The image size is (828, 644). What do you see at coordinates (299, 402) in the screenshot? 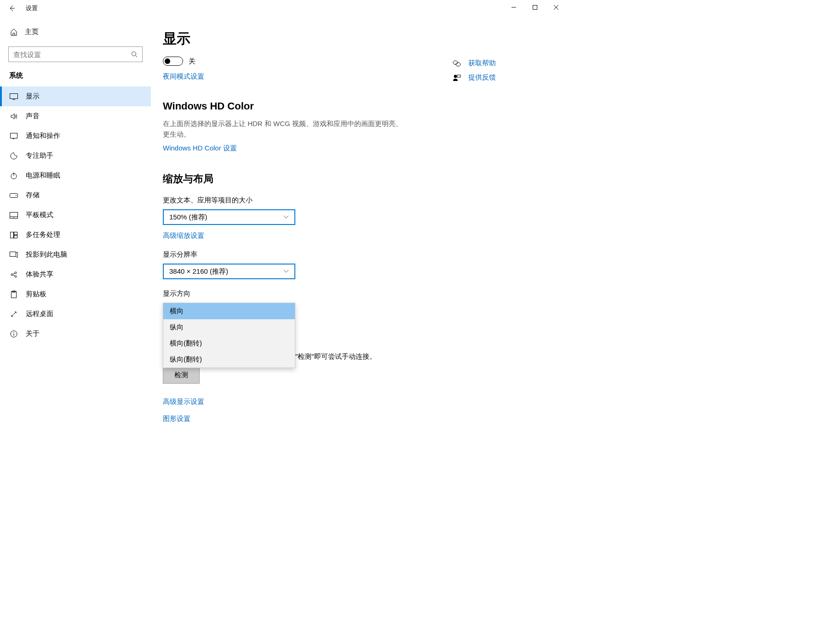
I see `advanced-display-link: 高级显示设置` at bounding box center [299, 402].